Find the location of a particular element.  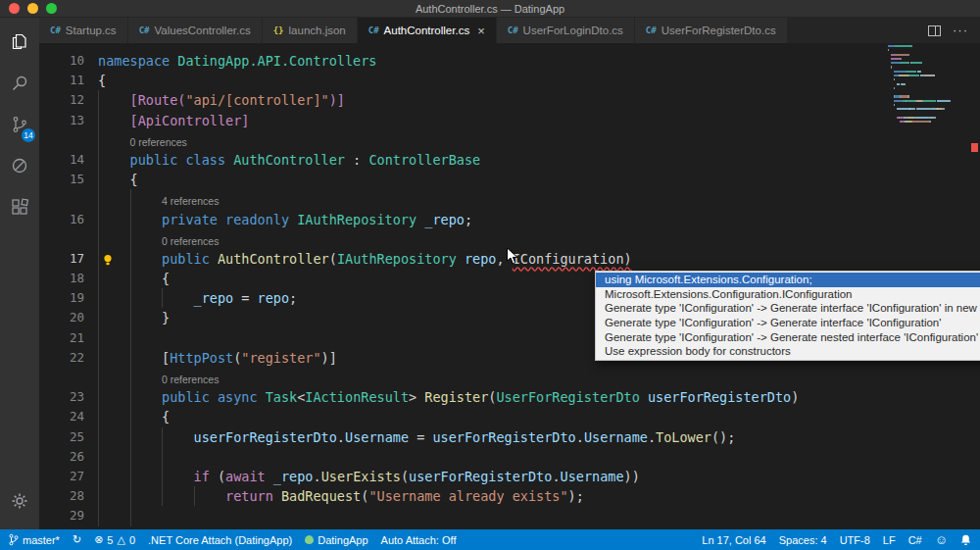

code-token: HttpPost is located at coordinates (202, 358).